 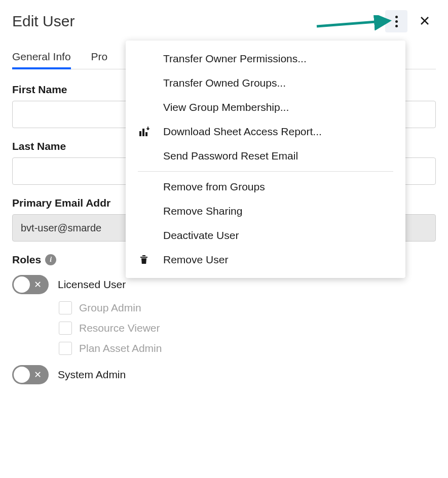 I want to click on more-options-button, so click(x=396, y=21).